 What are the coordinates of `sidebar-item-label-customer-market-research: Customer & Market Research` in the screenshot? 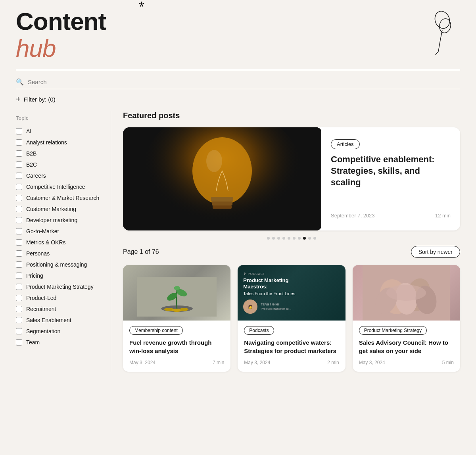 It's located at (63, 198).